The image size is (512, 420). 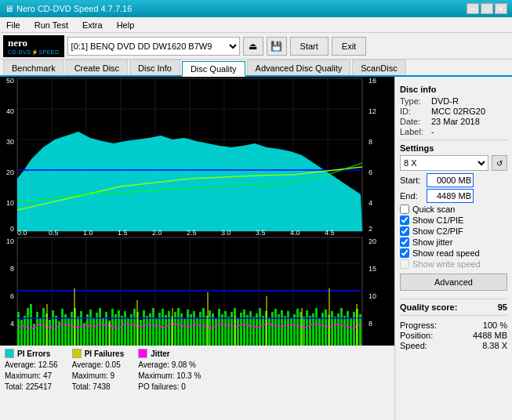 I want to click on drive-select: [0:1] BENQ DVD DD DW1620 B7W9, so click(x=154, y=46).